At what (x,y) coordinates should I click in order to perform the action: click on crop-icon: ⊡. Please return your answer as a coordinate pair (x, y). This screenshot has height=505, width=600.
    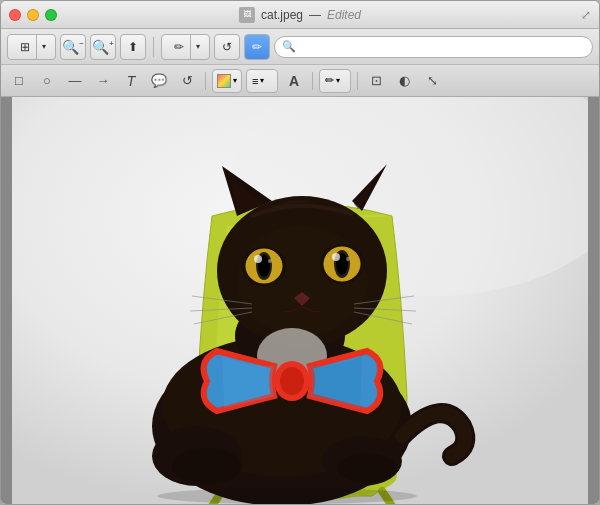
    Looking at the image, I should click on (376, 80).